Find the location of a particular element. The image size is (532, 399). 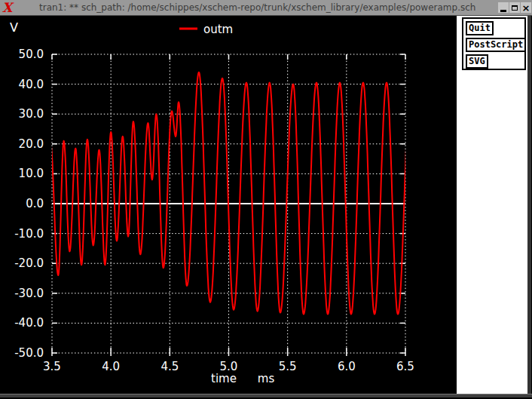

y-tick-label: 20.0 is located at coordinates (32, 144).